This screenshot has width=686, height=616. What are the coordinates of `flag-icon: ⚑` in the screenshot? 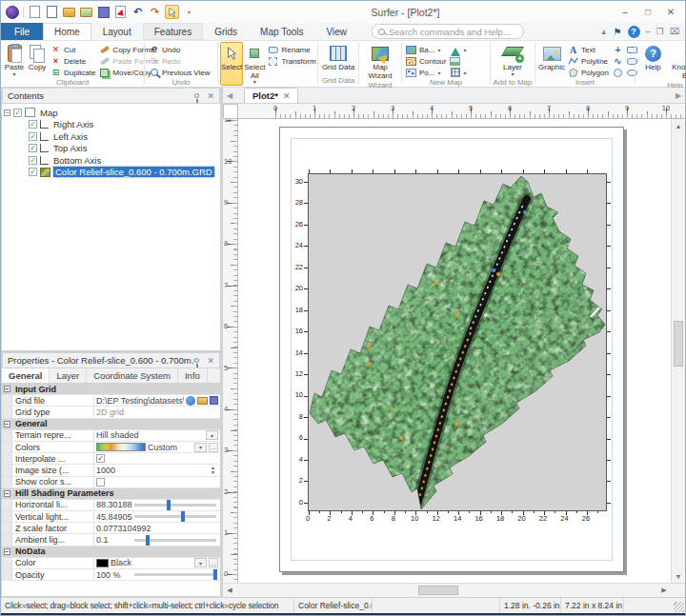 It's located at (617, 32).